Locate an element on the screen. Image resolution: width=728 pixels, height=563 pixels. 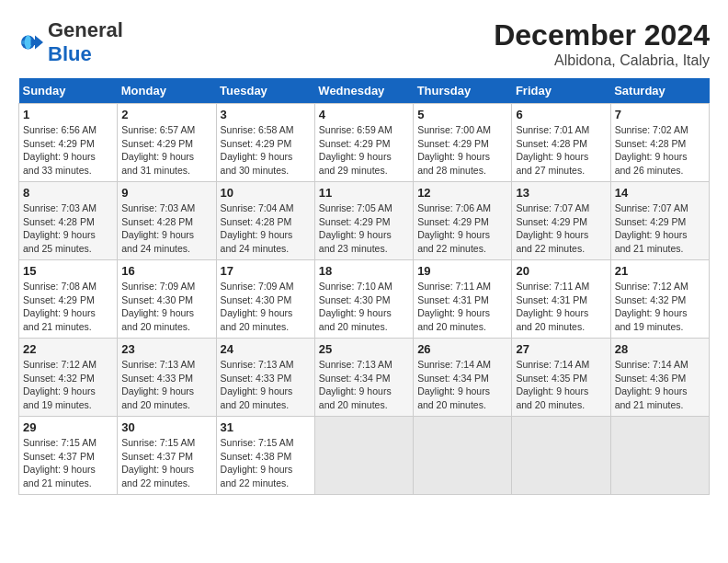
day-number: 13 is located at coordinates (561, 193).